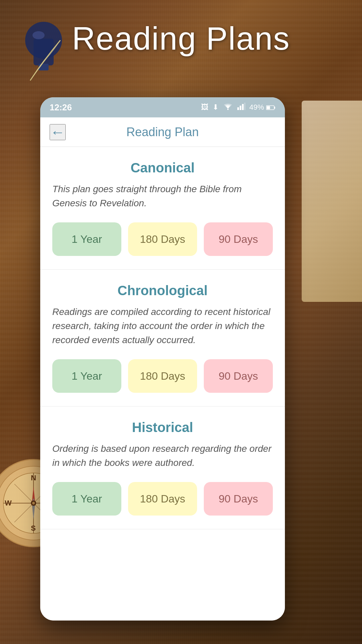 Image resolution: width=362 pixels, height=644 pixels. What do you see at coordinates (163, 468) in the screenshot?
I see `historical-section: Historical Ordering is based upon resear…` at bounding box center [163, 468].